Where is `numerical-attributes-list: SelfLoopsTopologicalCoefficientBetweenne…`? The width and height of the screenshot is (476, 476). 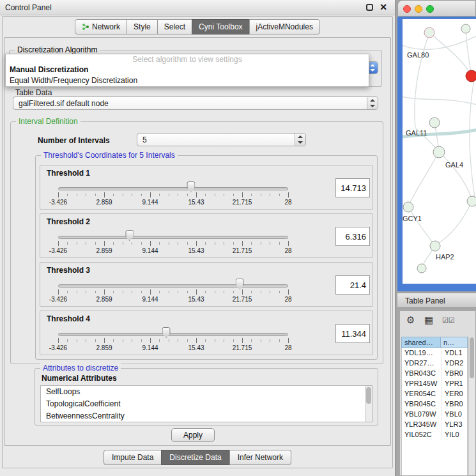 numerical-attributes-list: SelfLoopsTopologicalCoefficientBetweenne… is located at coordinates (206, 404).